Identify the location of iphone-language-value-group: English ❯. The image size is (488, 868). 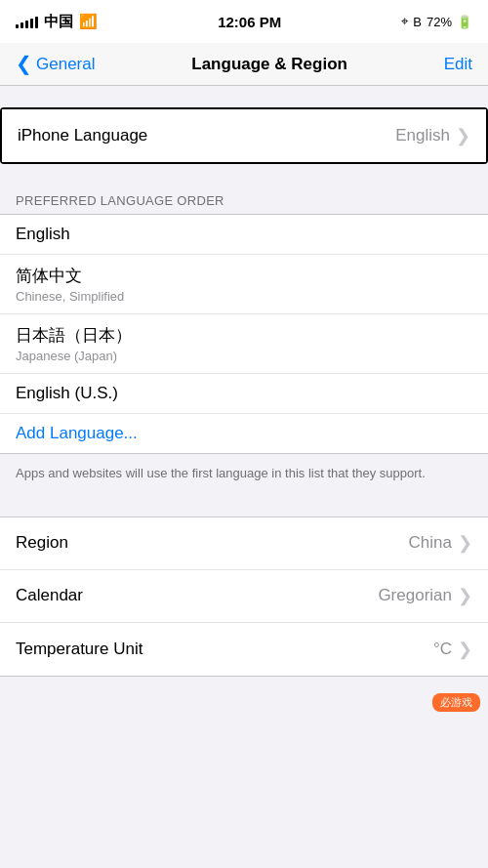
(433, 136).